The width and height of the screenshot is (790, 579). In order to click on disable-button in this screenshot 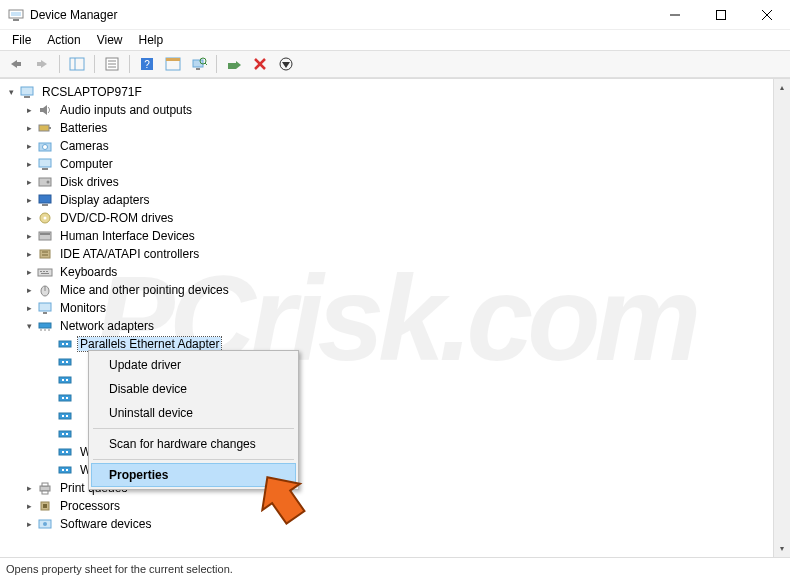, I will do `click(286, 64)`.